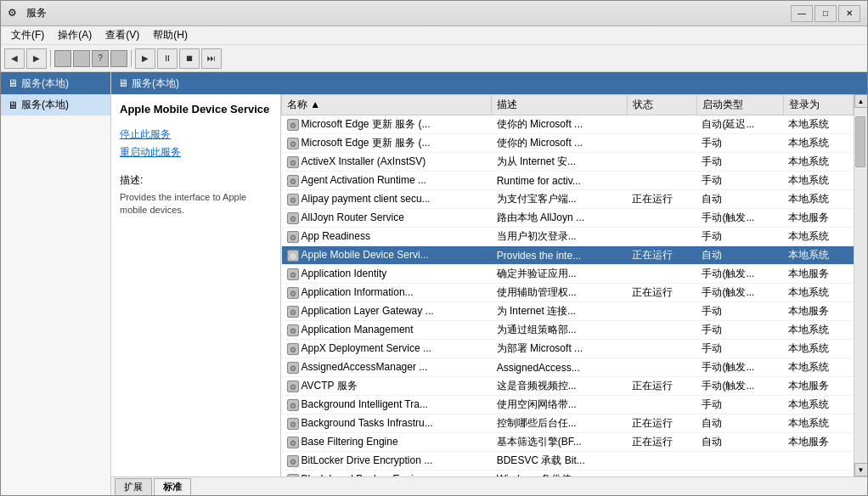  I want to click on table-row: ⚙Apple Mobile Device Servi...Provides th…, so click(567, 256).